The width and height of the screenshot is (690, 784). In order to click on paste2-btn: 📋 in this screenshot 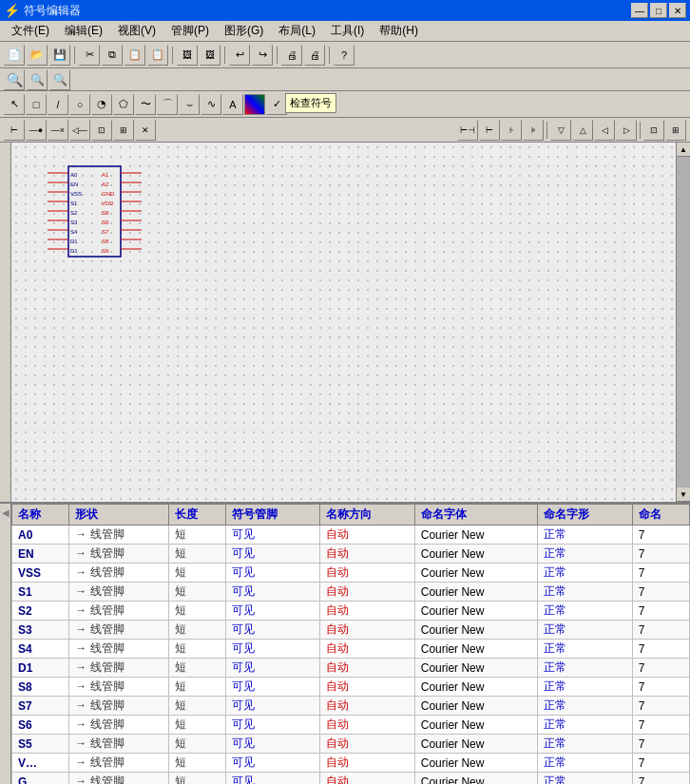, I will do `click(158, 55)`.